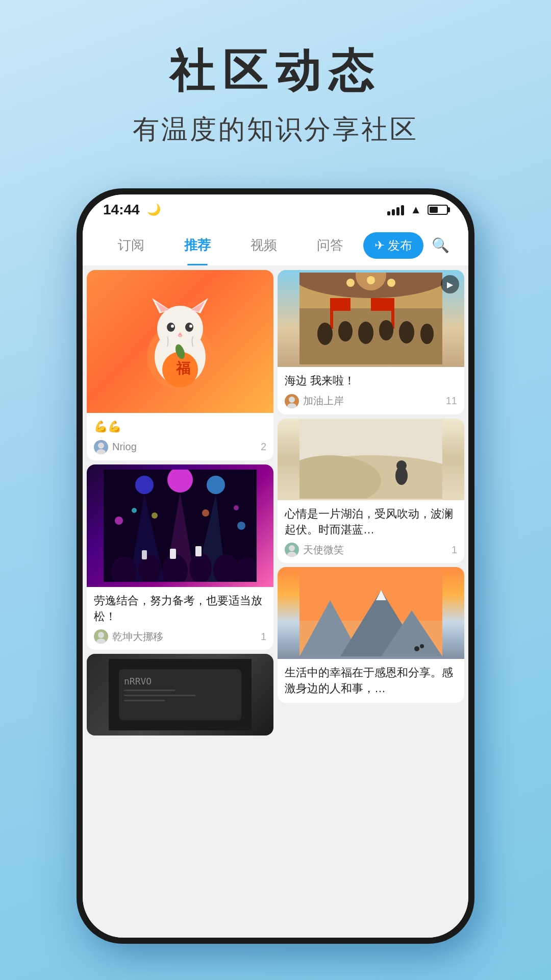 Image resolution: width=551 pixels, height=980 pixels. Describe the element at coordinates (180, 437) in the screenshot. I see `card-cat-body: 💪💪 Nriog 2` at that location.